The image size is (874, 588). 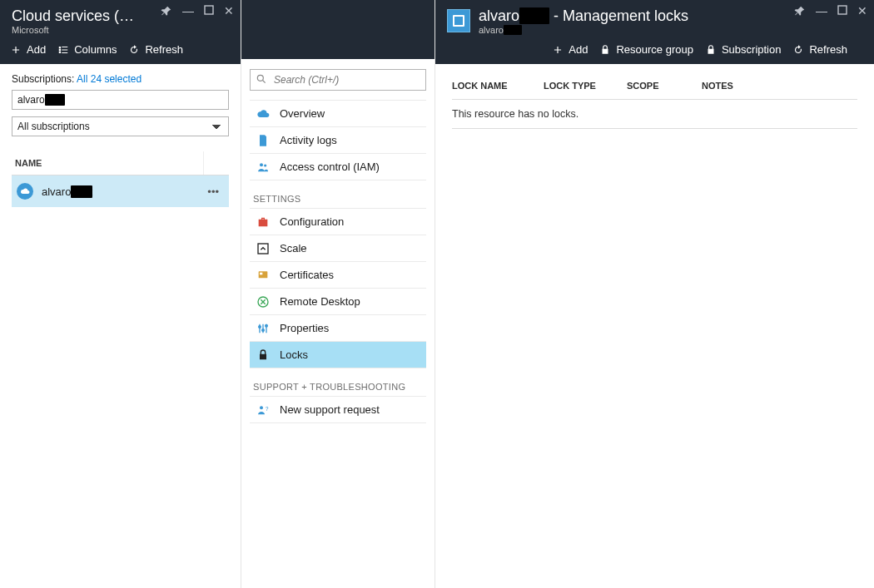 What do you see at coordinates (654, 86) in the screenshot?
I see `locks-grid-header: LOCK NAME LOCK TYPE SCOPE NOTES` at bounding box center [654, 86].